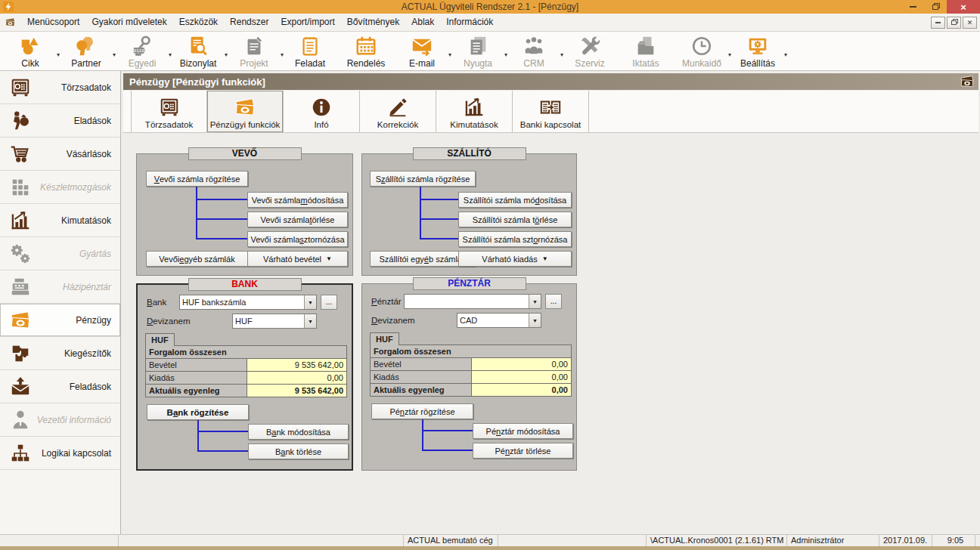  Describe the element at coordinates (60, 88) in the screenshot. I see `sidebar-item-torzsadatok: Törzsadatok` at that location.